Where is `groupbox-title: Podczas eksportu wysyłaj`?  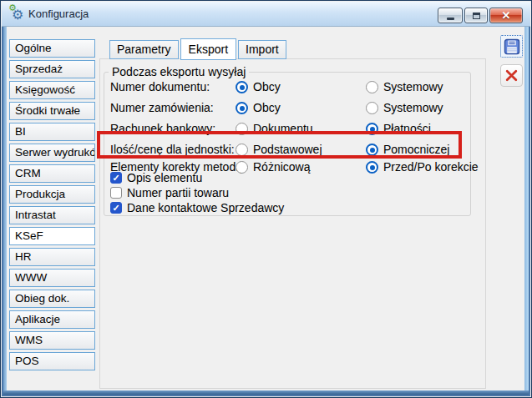
groupbox-title: Podczas eksportu wysyłaj is located at coordinates (179, 72).